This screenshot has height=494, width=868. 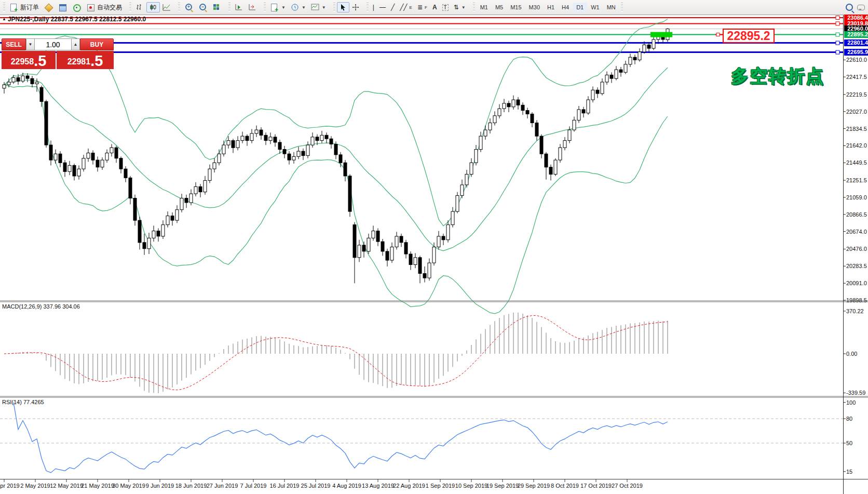 What do you see at coordinates (13, 45) in the screenshot?
I see `sell-button: SELL` at bounding box center [13, 45].